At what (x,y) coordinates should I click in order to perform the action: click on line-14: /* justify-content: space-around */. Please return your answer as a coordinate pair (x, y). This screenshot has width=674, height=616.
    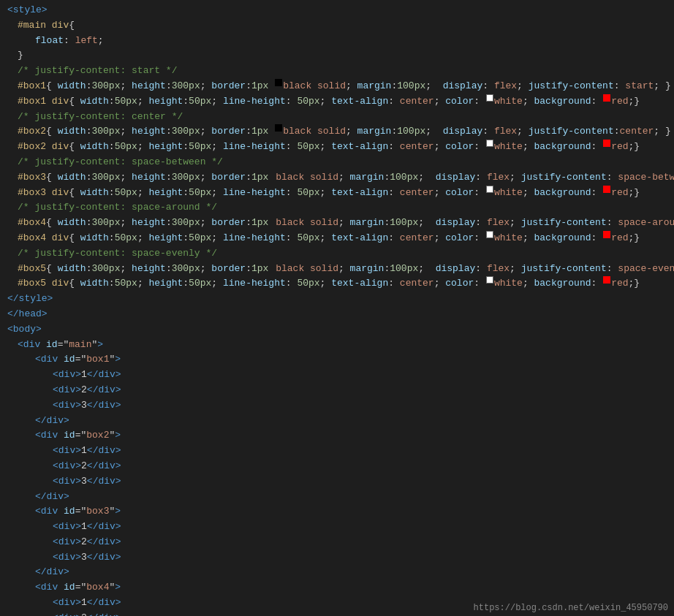
    Looking at the image, I should click on (337, 208).